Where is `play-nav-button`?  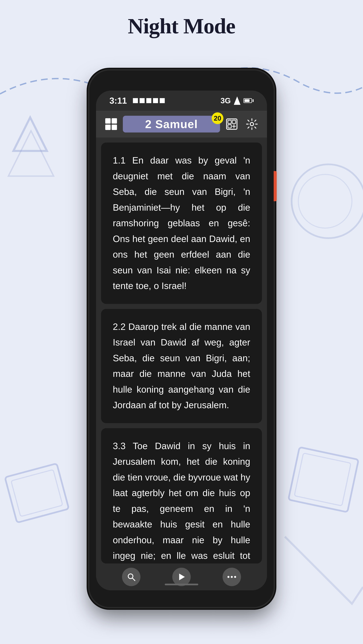
play-nav-button is located at coordinates (181, 577).